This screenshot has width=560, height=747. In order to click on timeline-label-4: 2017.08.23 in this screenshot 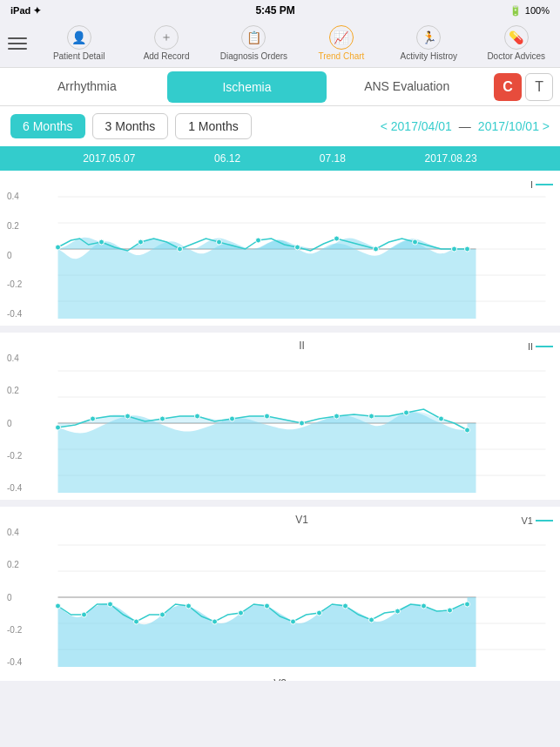, I will do `click(451, 158)`.